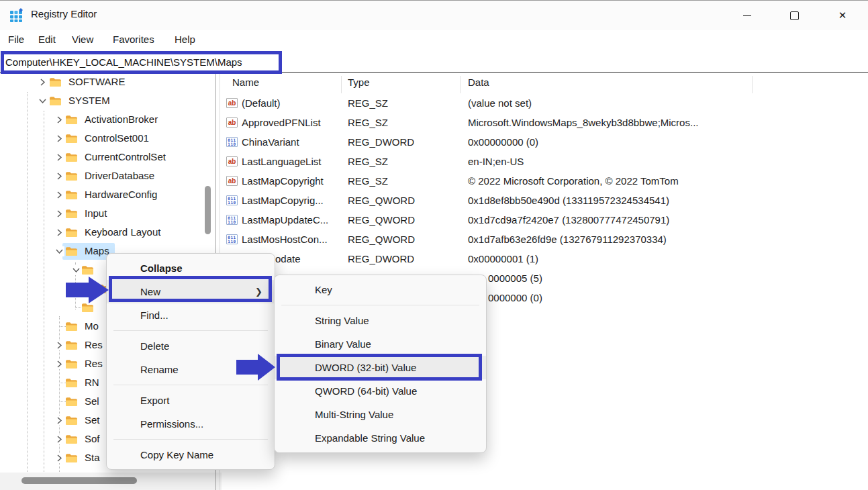 This screenshot has height=490, width=868. I want to click on value-row-odate: odateREG_DWORD0x00000001 (1), so click(545, 259).